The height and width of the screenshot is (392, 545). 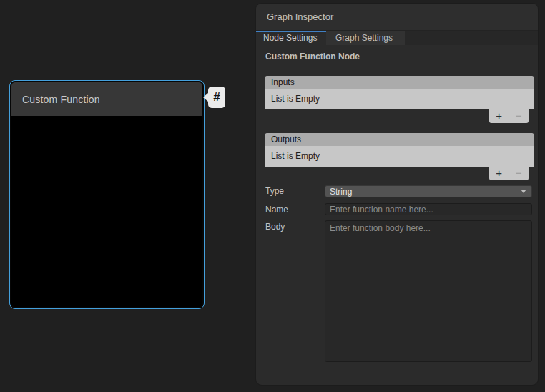 What do you see at coordinates (428, 192) in the screenshot?
I see `type-dropdown: String` at bounding box center [428, 192].